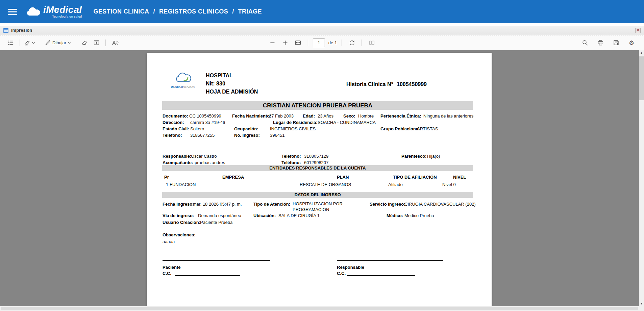 The height and width of the screenshot is (311, 644). Describe the element at coordinates (167, 185) in the screenshot. I see `entidad-row-pr: 1` at that location.